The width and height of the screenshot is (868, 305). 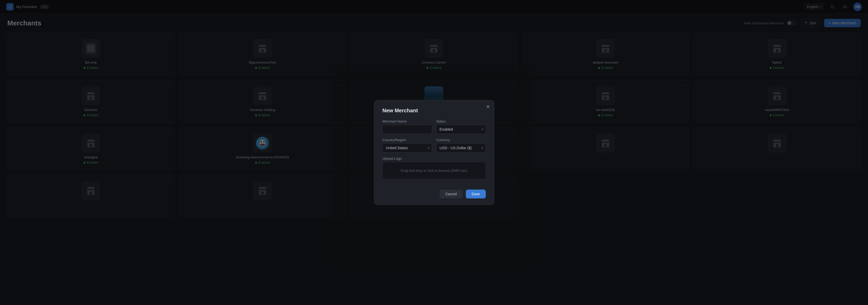 I want to click on modal-footer: Cancel Save, so click(x=434, y=194).